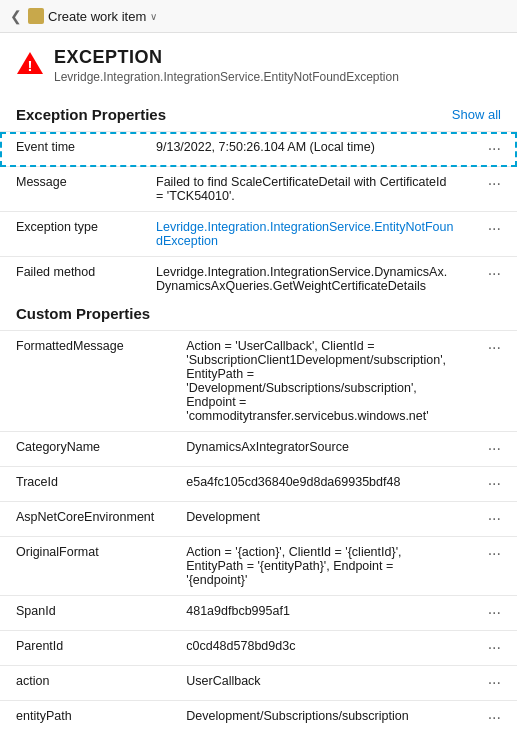  I want to click on property-name: CategoryName, so click(85, 450).